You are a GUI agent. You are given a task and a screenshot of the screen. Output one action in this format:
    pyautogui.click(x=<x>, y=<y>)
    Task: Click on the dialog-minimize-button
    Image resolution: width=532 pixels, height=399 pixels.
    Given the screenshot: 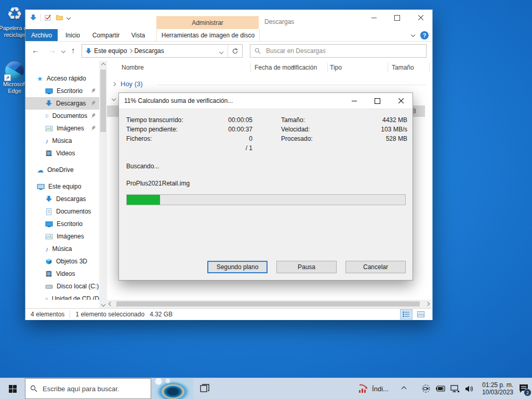 What is the action you would take?
    pyautogui.click(x=354, y=101)
    